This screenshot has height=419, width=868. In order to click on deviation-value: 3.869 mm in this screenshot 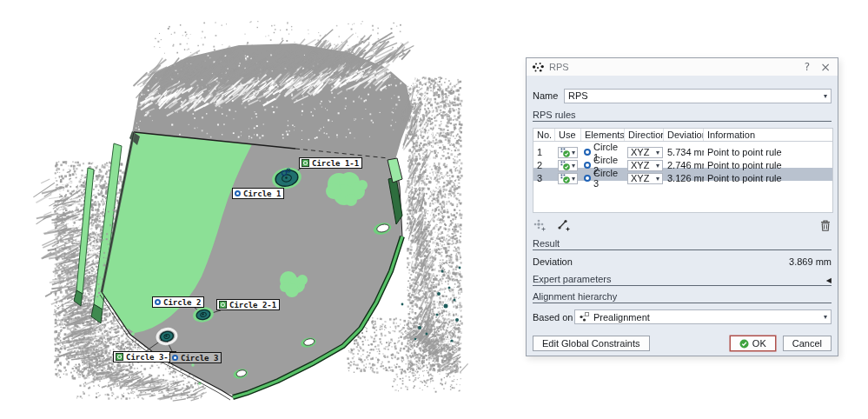, I will do `click(810, 262)`.